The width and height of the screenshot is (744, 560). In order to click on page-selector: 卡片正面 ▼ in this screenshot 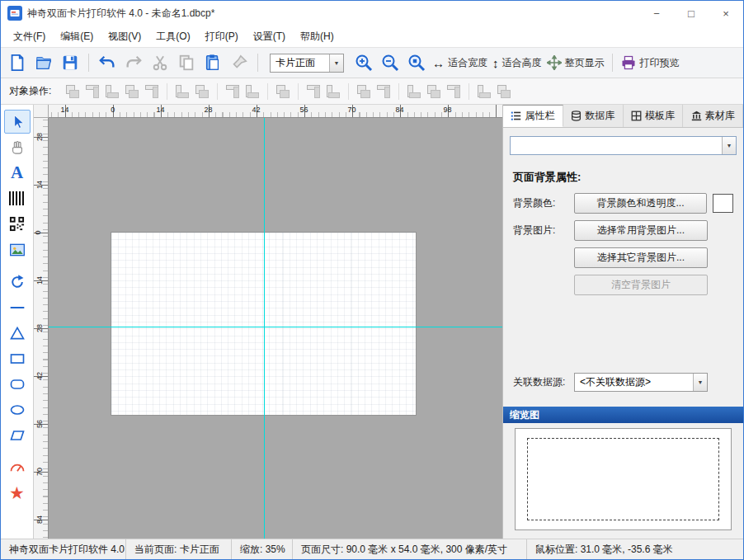, I will do `click(307, 63)`.